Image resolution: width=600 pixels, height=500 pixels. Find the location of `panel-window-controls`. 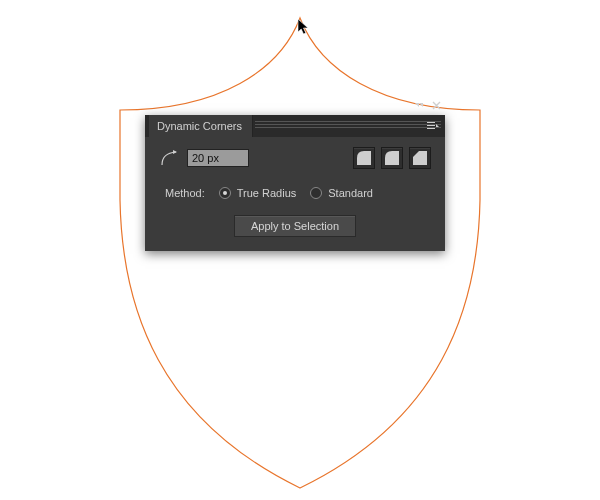

panel-window-controls is located at coordinates (428, 106).